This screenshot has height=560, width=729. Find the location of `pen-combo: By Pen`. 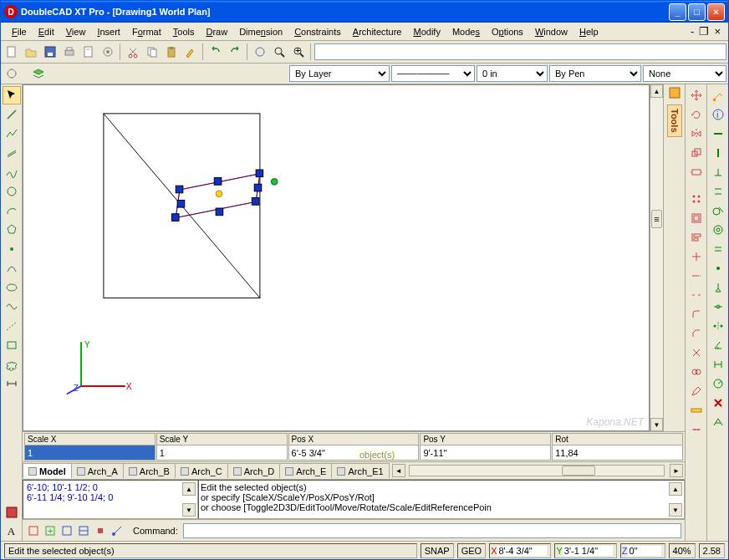

pen-combo: By Pen is located at coordinates (595, 74).